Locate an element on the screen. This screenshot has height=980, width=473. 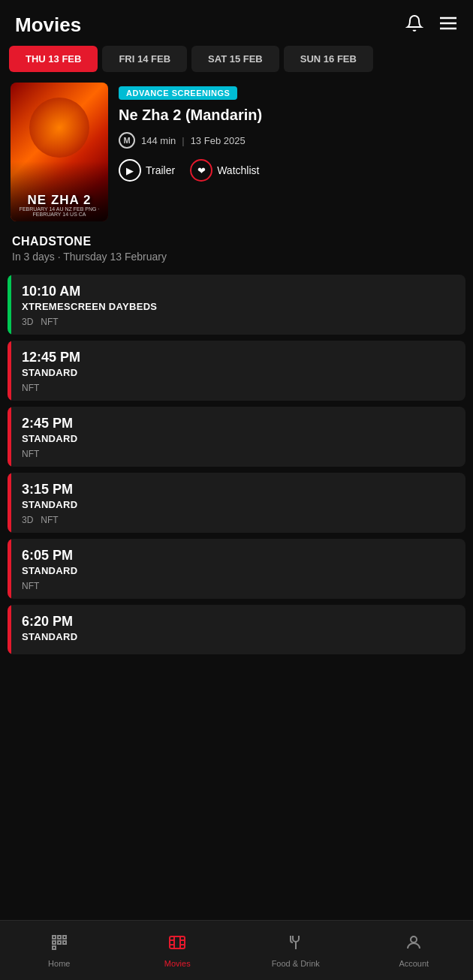
movies-icon is located at coordinates (177, 945).